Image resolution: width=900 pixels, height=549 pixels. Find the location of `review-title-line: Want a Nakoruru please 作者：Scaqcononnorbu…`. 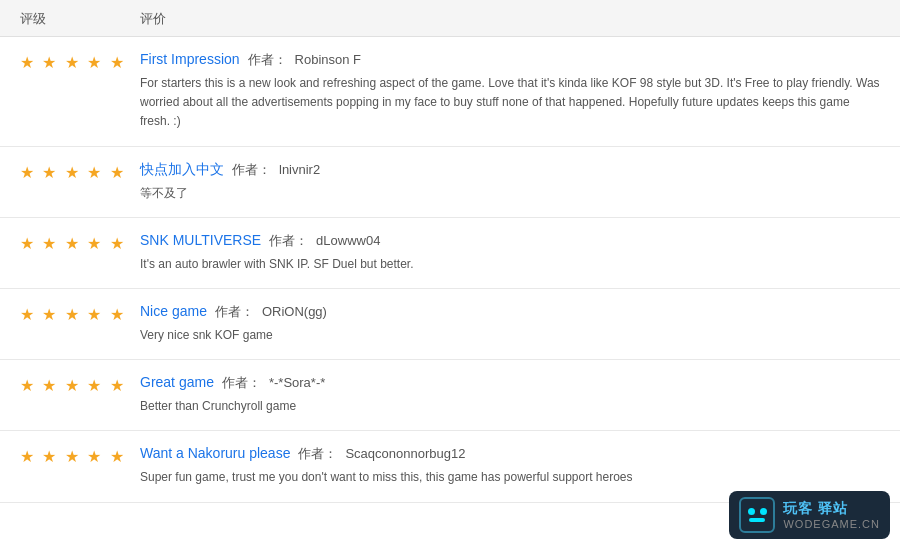

review-title-line: Want a Nakoruru please 作者：Scaqcononnorbu… is located at coordinates (510, 454).